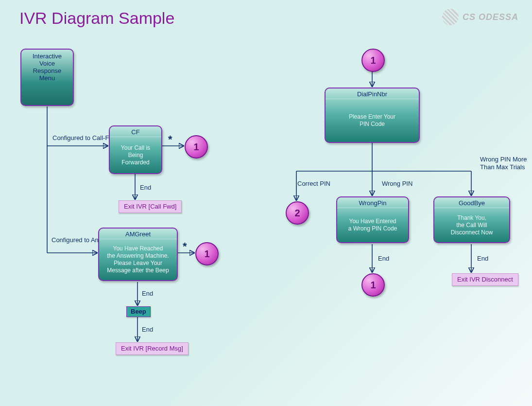  Describe the element at coordinates (138, 260) in the screenshot. I see `amgreet-body: You Have Reached the Answering Machine. …` at that location.